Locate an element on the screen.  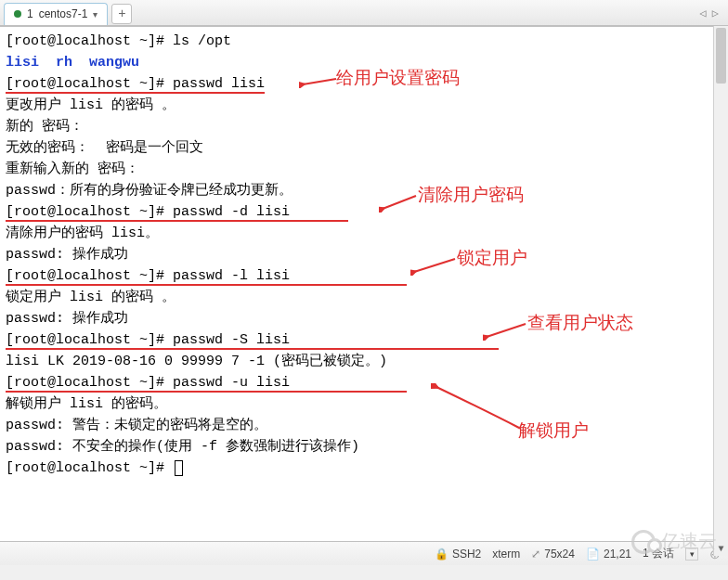
tab-bar: 1 centos7-1 ▾ + ◁ ▷ is located at coordinates (364, 13).